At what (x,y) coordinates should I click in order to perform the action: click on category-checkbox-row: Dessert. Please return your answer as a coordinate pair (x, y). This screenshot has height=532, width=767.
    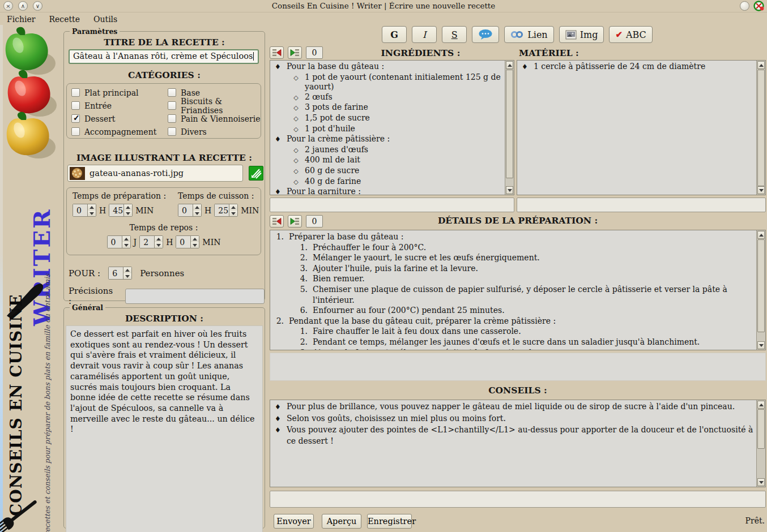
    Looking at the image, I should click on (120, 119).